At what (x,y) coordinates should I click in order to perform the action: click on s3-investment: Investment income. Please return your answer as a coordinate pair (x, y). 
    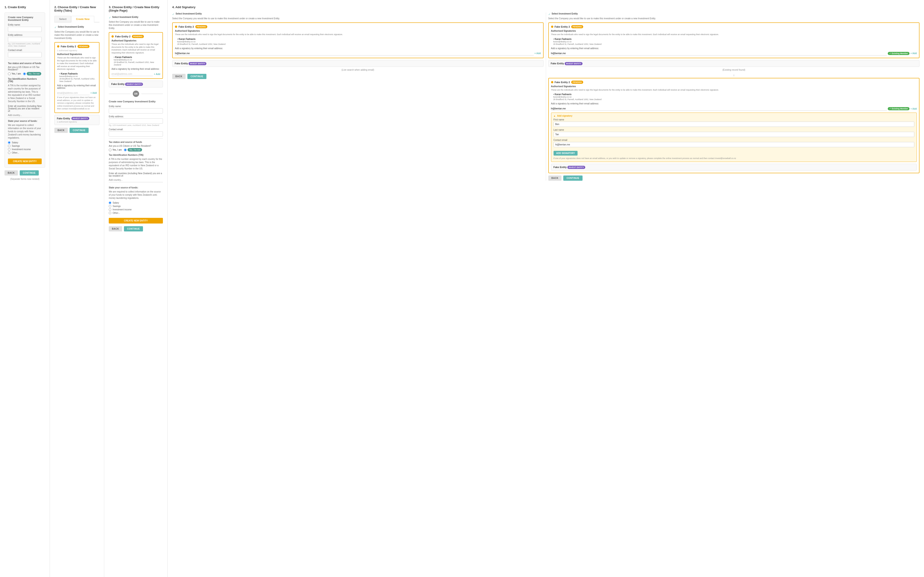
    Looking at the image, I should click on (136, 210).